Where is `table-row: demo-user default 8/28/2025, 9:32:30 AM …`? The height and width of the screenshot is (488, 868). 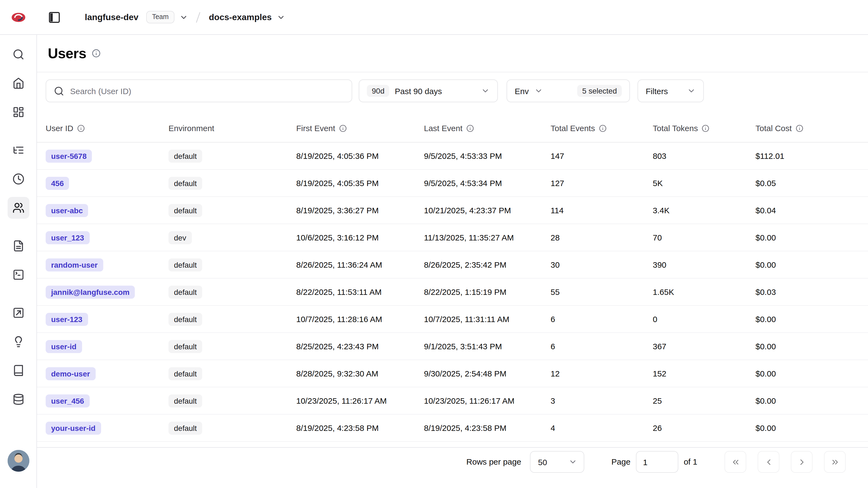 table-row: demo-user default 8/28/2025, 9:32:30 AM … is located at coordinates (453, 374).